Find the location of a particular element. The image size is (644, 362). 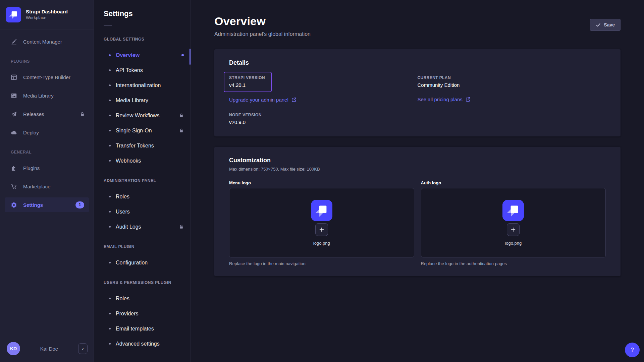

layout-grid-icon is located at coordinates (14, 77).